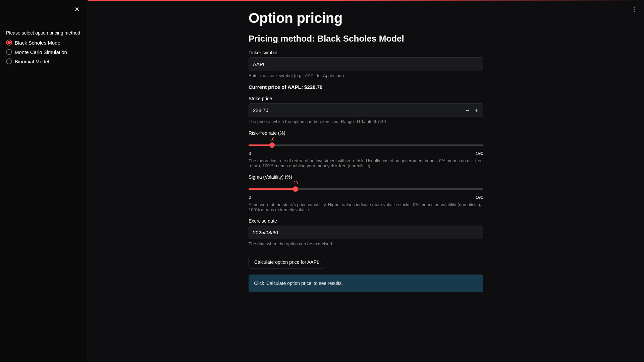  I want to click on close-icon: ✕, so click(77, 9).